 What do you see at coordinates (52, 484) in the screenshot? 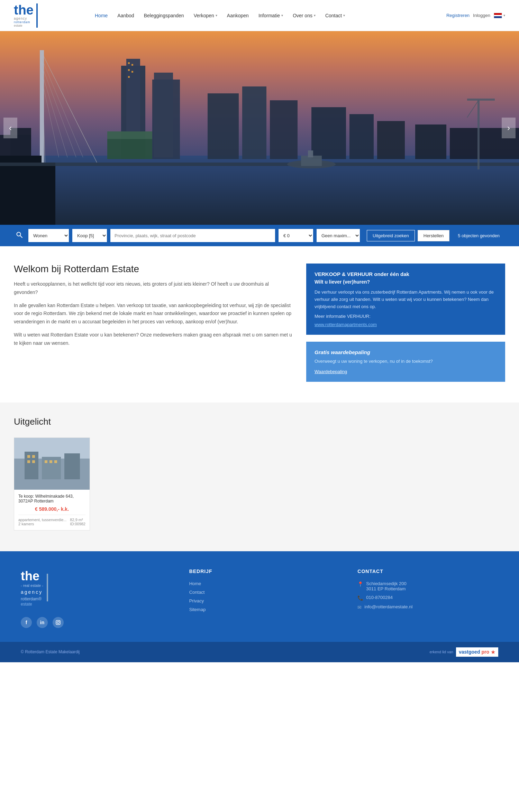
I see `property-card: Te koop: Wilhelminakade 643, 3072AP Rott…` at bounding box center [52, 484].